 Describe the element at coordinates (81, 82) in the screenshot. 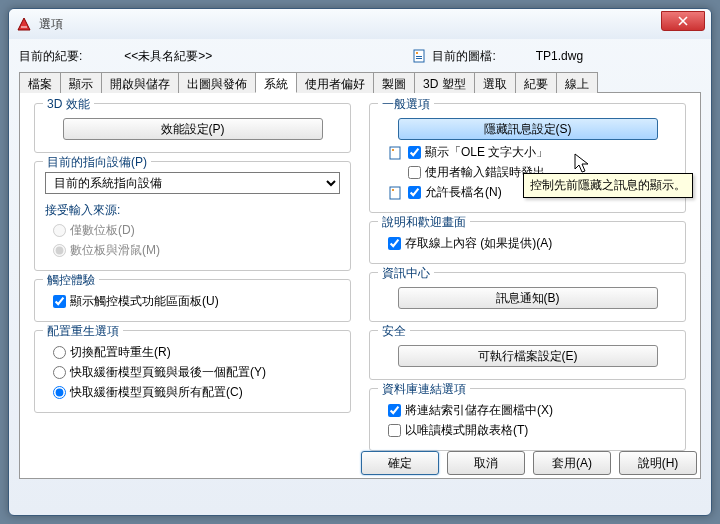

I see `tab-1: 顯示` at that location.